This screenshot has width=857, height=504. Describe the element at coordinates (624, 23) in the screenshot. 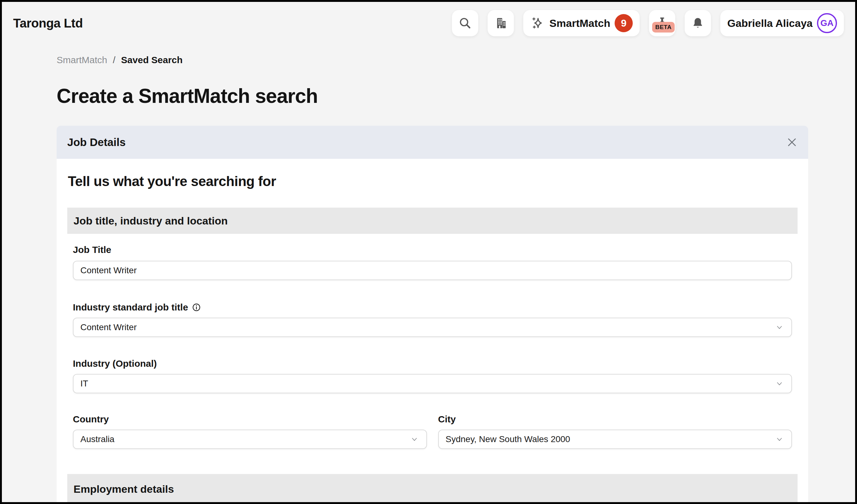

I see `smartmatch-count-badge: 9` at that location.